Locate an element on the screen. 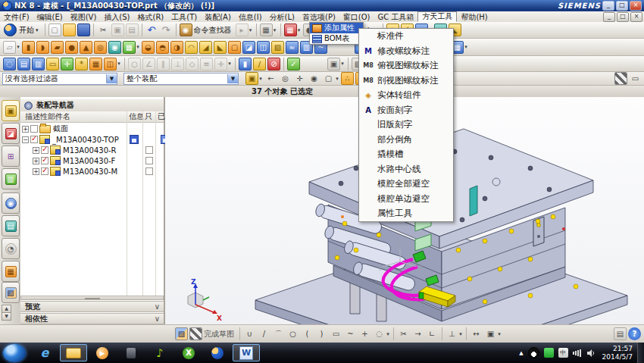 The height and width of the screenshot is (363, 644). menu-item-attribute-tools: 属性工具 is located at coordinates (406, 214).